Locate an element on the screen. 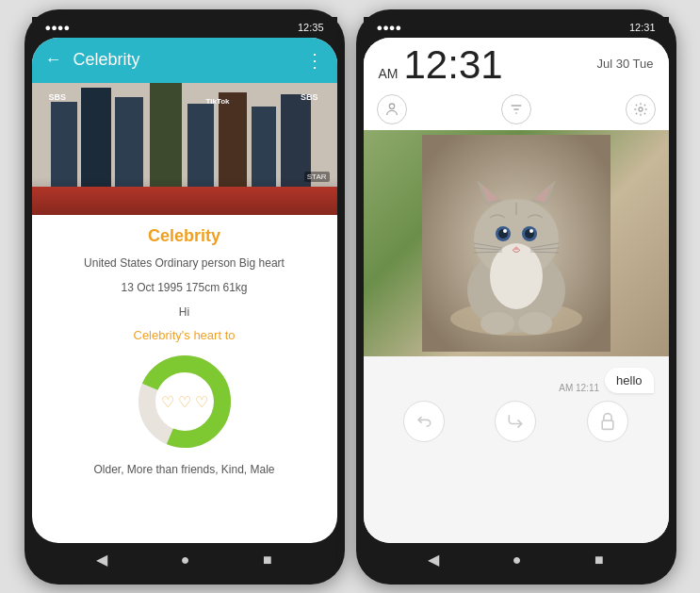 Image resolution: width=700 pixels, height=593 pixels. heart-2: ♡ is located at coordinates (185, 402).